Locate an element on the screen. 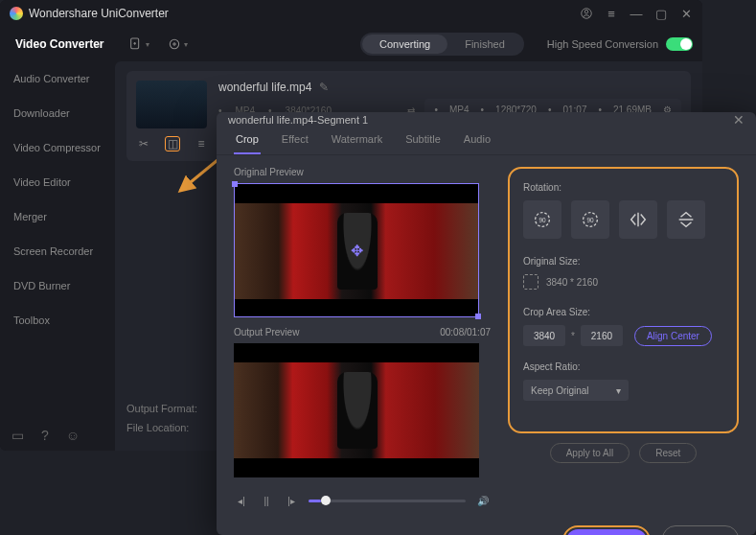 The height and width of the screenshot is (535, 756). reset-button: Reset is located at coordinates (668, 453).